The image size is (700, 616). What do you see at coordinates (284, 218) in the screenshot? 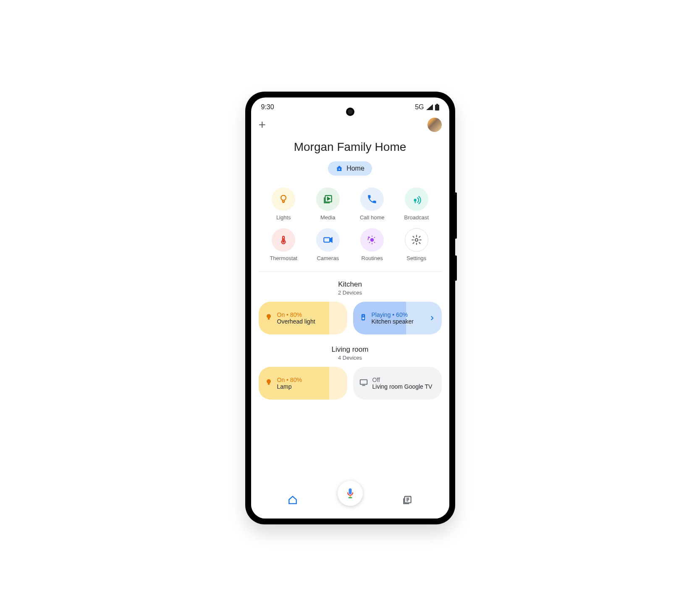
I see `quick-label: Lights` at bounding box center [284, 218].